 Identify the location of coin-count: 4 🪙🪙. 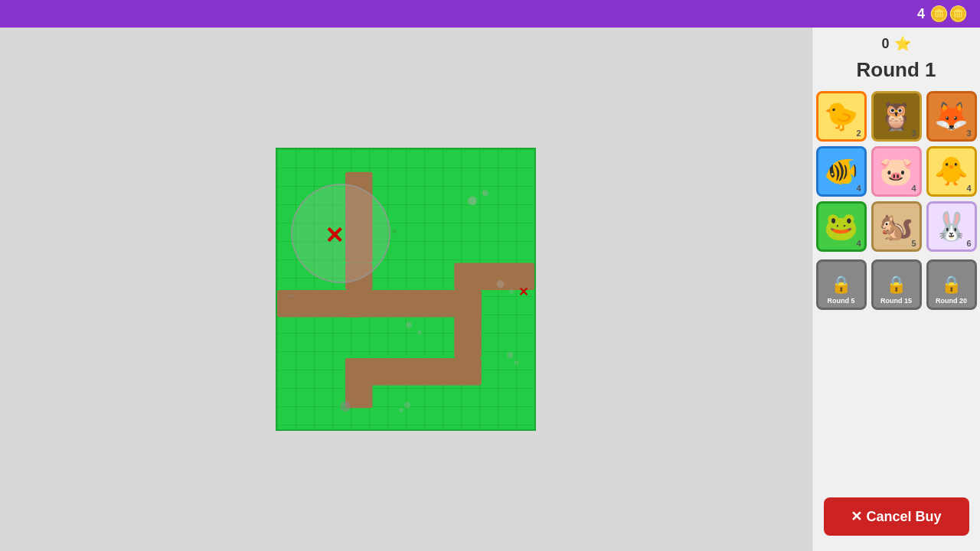
(942, 14).